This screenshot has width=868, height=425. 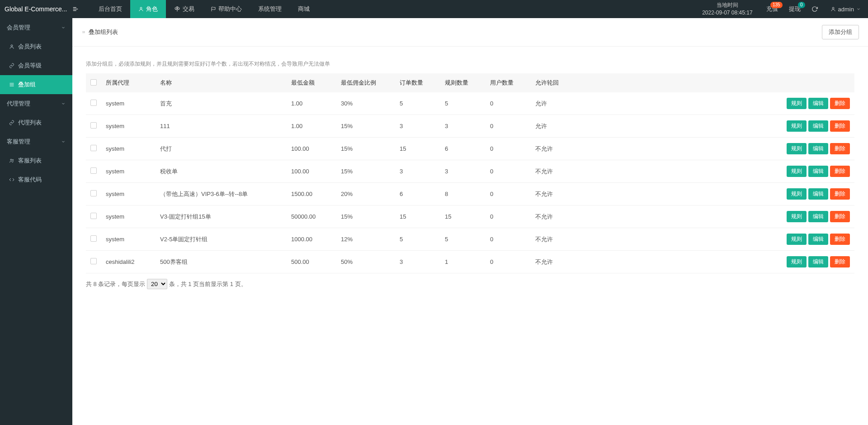 I want to click on list-icon, so click(x=12, y=85).